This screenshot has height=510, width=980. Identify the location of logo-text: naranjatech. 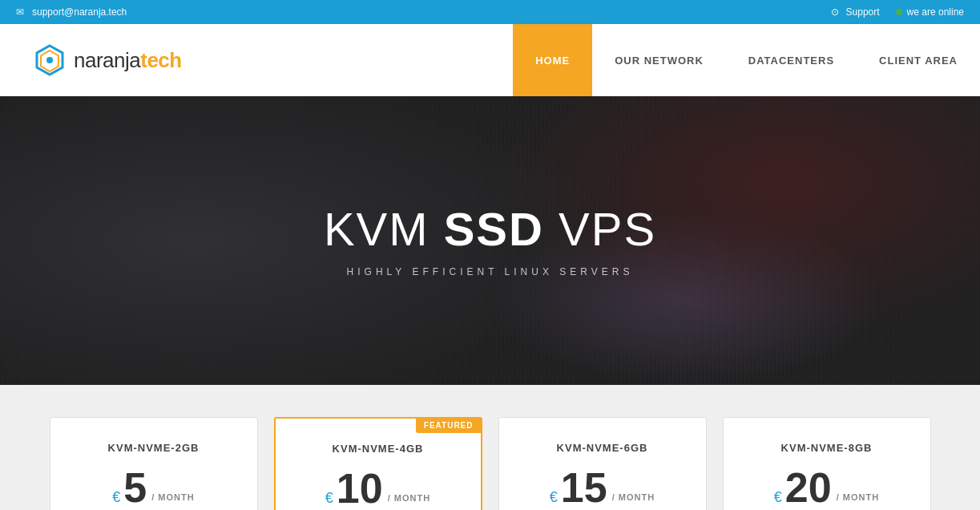
(128, 61).